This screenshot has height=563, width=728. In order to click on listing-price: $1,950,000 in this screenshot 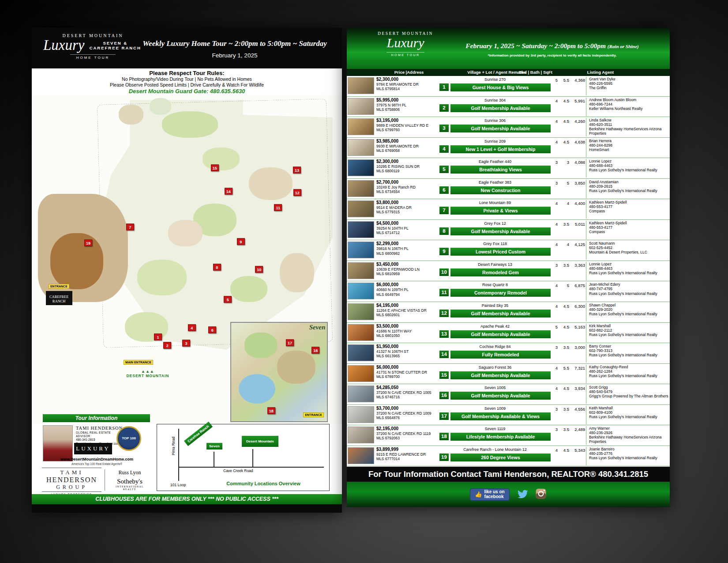, I will do `click(408, 347)`.